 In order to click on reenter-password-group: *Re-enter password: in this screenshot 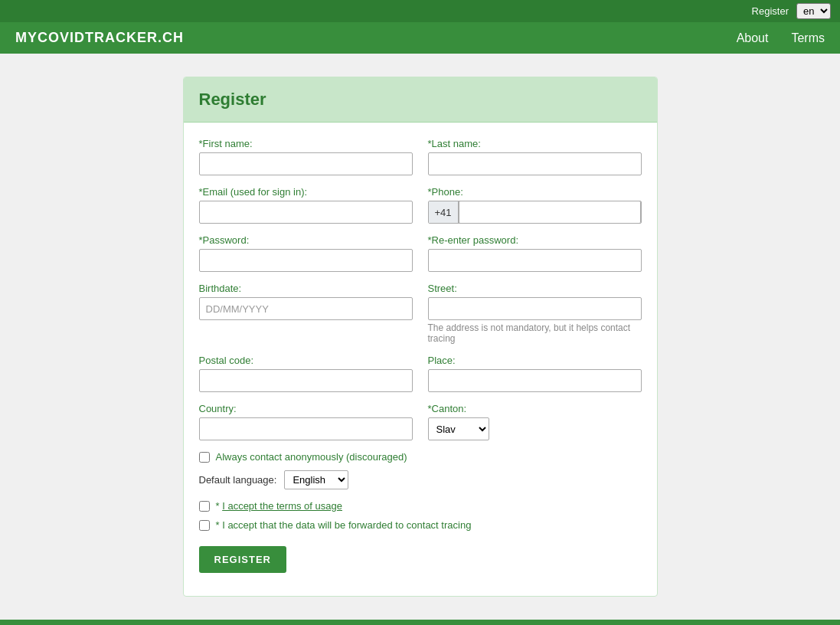, I will do `click(534, 253)`.